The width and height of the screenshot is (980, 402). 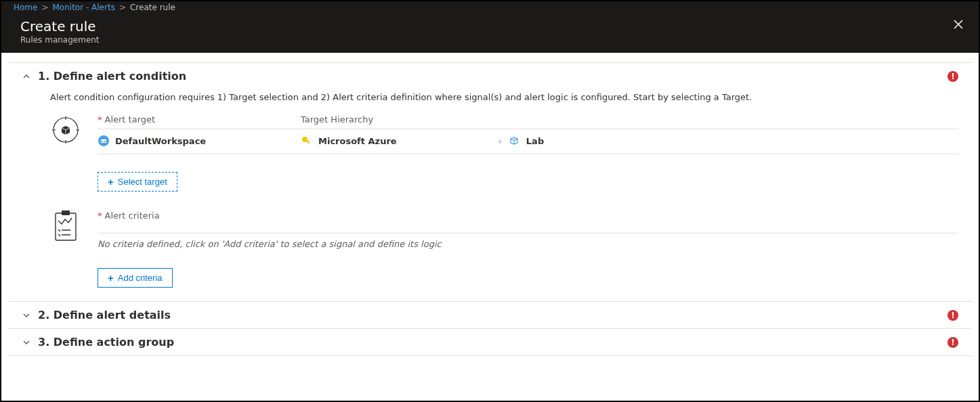 I want to click on page-header: Create rule Rules management, so click(x=490, y=33).